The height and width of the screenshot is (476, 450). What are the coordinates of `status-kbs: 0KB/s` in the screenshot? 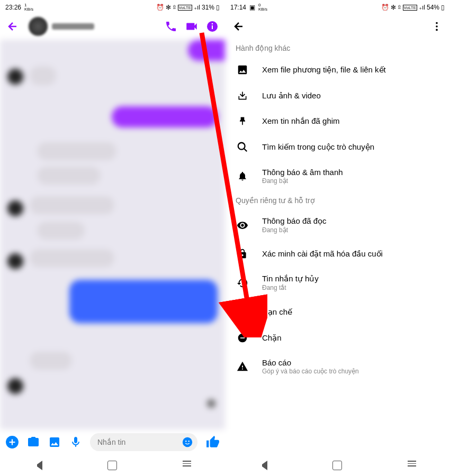 It's located at (263, 7).